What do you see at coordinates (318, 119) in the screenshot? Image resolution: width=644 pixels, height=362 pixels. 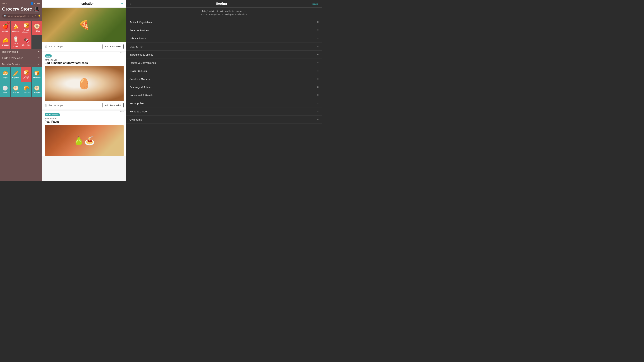 I see `drag-handle-icon-12: ≡` at bounding box center [318, 119].